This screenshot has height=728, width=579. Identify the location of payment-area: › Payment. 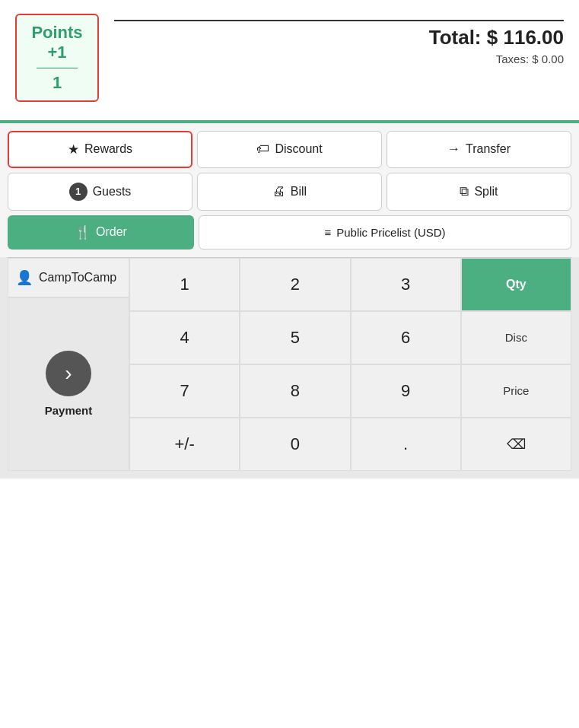
(68, 384).